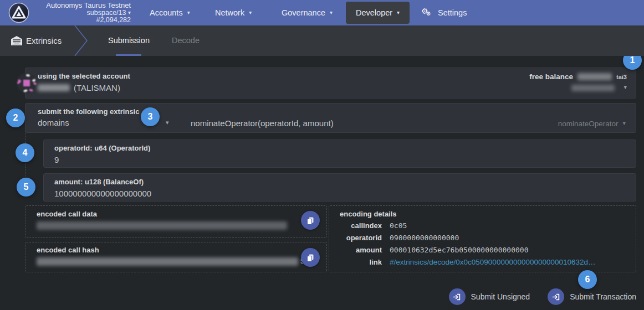  Describe the element at coordinates (485, 262) in the screenshot. I see `encoding-row-link: link #/extrinsics/decode/0x0c05090000000…` at that location.